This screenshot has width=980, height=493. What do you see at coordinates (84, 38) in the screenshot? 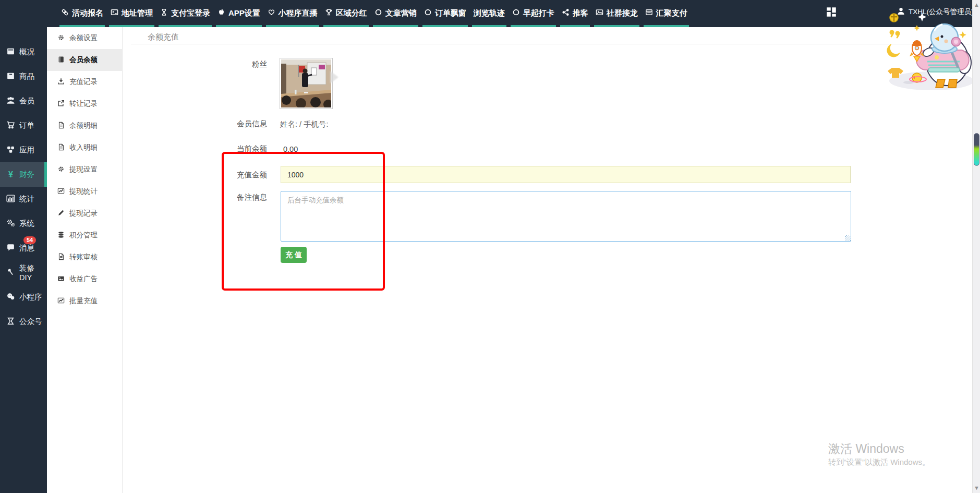
I see `submenu-item-balance-settings: 余额设置` at bounding box center [84, 38].